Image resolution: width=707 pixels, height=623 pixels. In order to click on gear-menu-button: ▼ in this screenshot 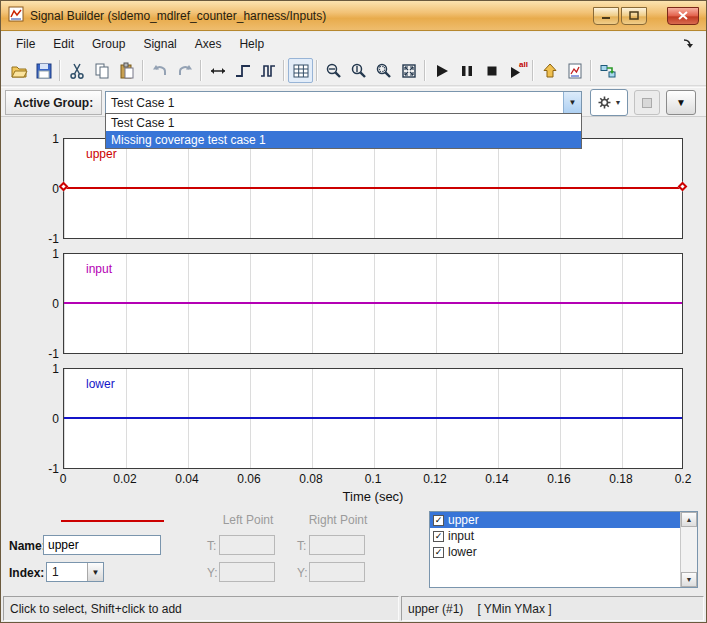, I will do `click(609, 102)`.